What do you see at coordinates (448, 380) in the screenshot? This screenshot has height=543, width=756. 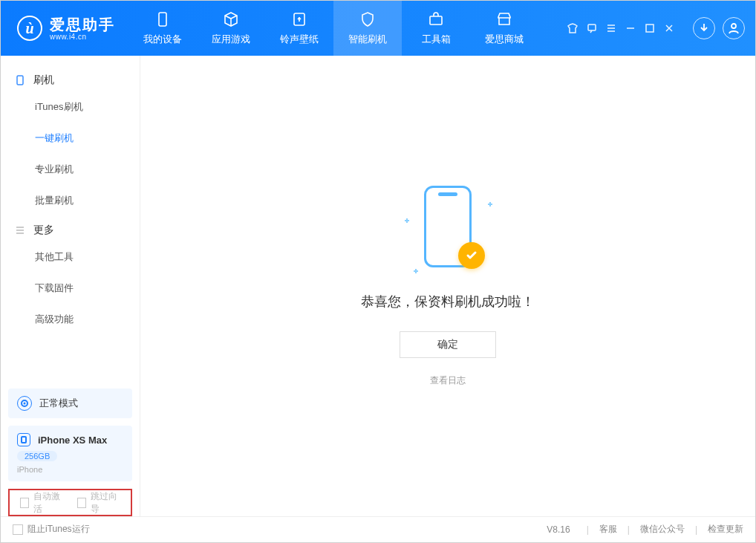 I see `view-log-link: 查看日志` at bounding box center [448, 380].